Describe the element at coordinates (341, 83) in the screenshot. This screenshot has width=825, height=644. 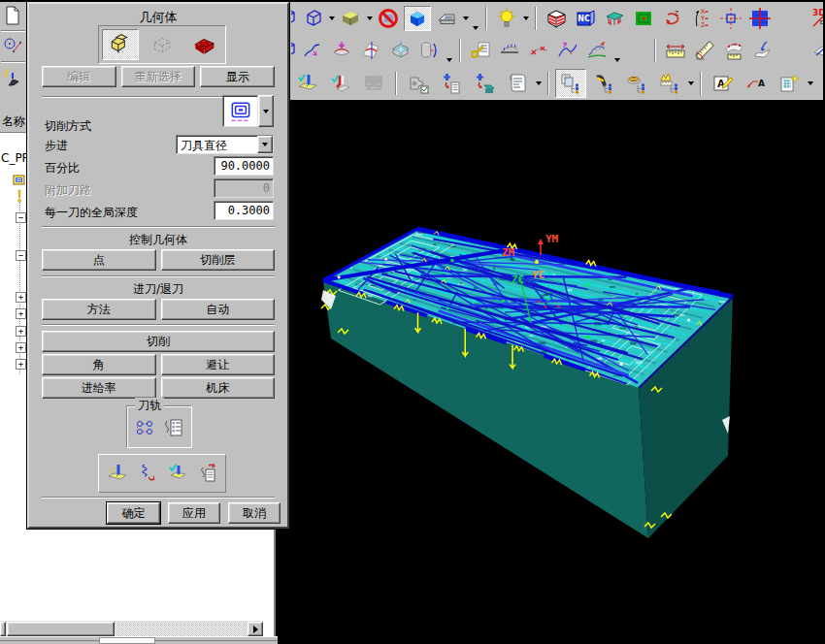
I see `verify-toolpath-button` at that location.